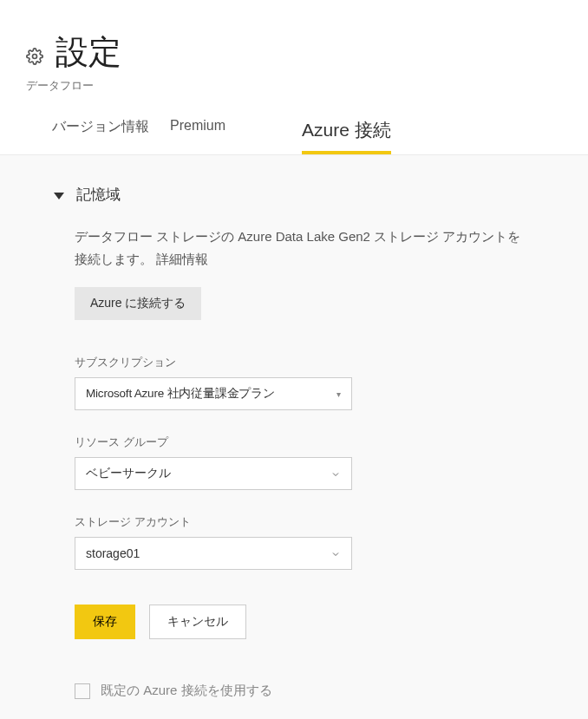 This screenshot has width=588, height=719. What do you see at coordinates (82, 691) in the screenshot?
I see `checkbox-icon` at bounding box center [82, 691].